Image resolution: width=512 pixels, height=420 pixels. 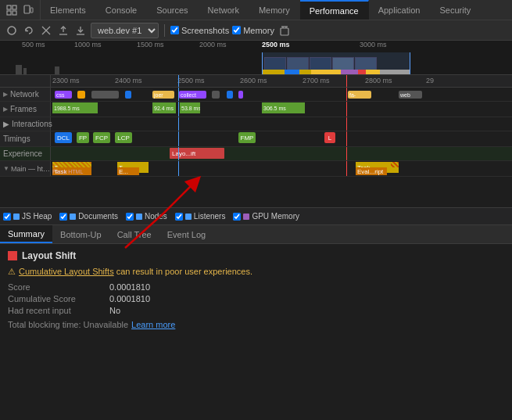 I want to click on network-expand-icon: ▶, so click(x=5, y=94).